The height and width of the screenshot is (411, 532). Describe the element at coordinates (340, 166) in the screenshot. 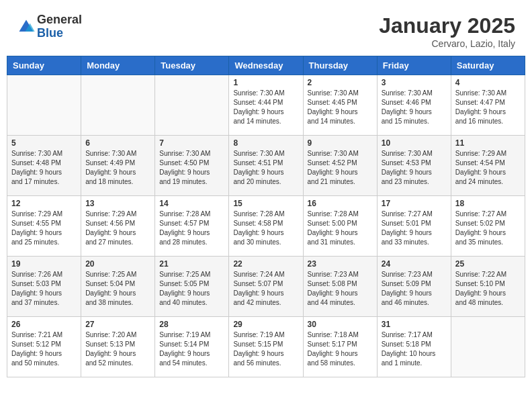

I see `table-row: 9Sunrise: 7:30 AM Sunset: 4:52 PM Daylig…` at that location.